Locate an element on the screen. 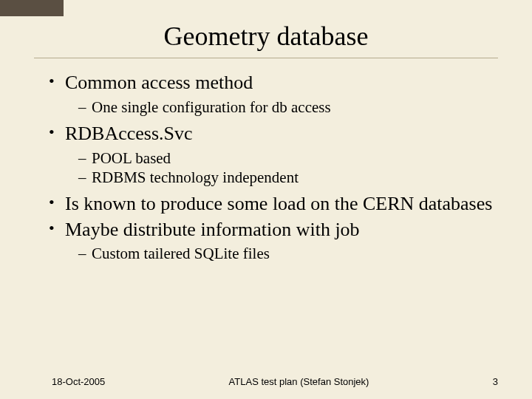 The width and height of the screenshot is (532, 399). sub-list: POOL based RDBMS technology independent is located at coordinates (288, 168).